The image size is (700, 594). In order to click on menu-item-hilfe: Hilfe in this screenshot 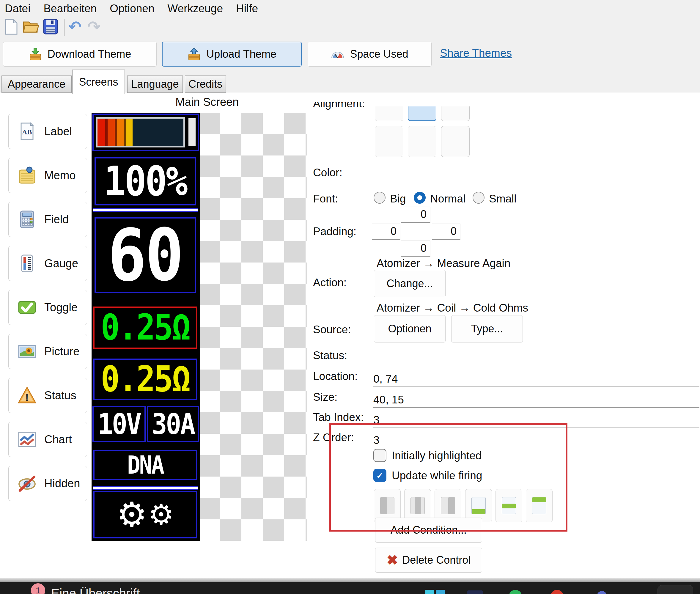, I will do `click(247, 9)`.